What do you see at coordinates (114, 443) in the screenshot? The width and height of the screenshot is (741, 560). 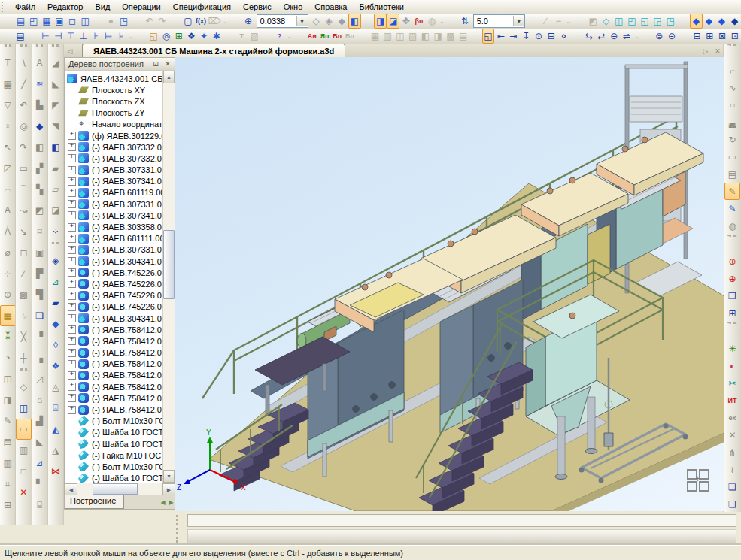 I see `tree-item: (-) Шайба 10 ГОСТ 11371` at bounding box center [114, 443].